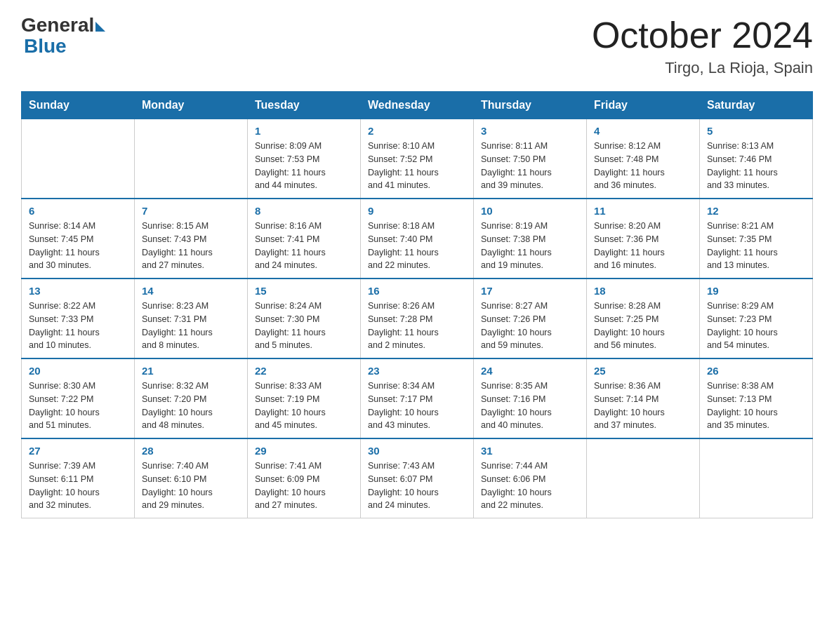  I want to click on day-number: 25, so click(643, 370).